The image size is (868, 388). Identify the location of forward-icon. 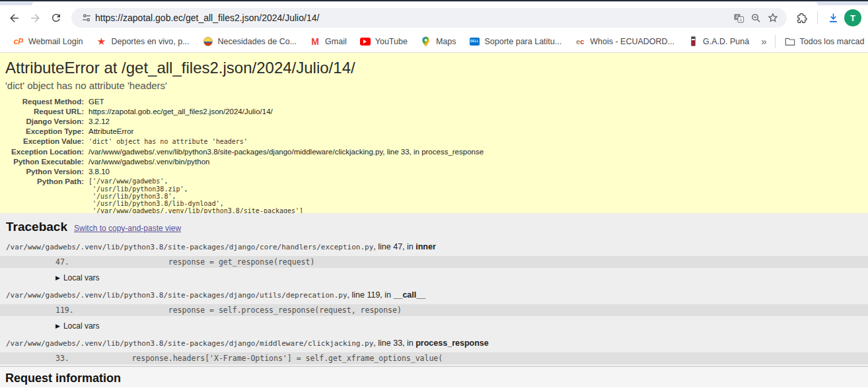
(36, 18).